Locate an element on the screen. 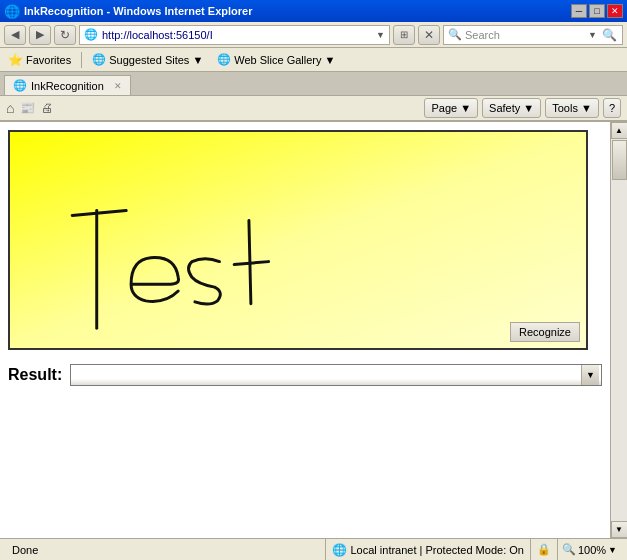 The image size is (627, 560). suggested-sites-button: 🌐 Suggested Sites ▼ is located at coordinates (148, 60).